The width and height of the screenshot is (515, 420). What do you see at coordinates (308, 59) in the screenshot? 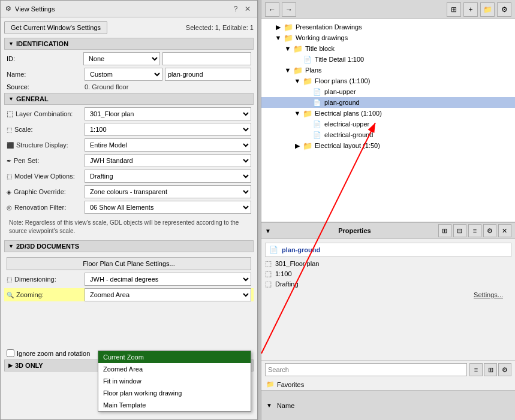
I see `file-title-detail-icon: 📄` at bounding box center [308, 59].